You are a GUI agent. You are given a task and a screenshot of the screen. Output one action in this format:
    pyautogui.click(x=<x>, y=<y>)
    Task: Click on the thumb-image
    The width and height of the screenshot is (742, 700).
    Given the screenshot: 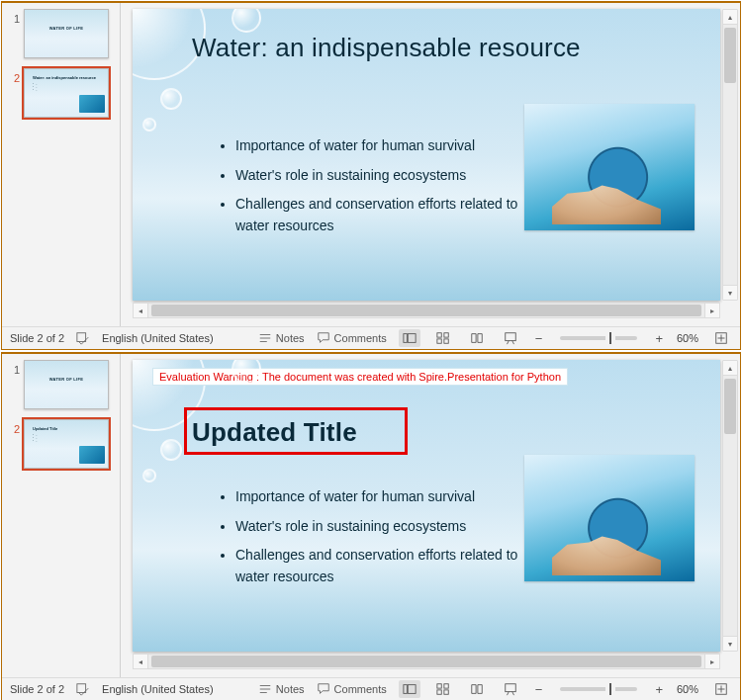 What is the action you would take?
    pyautogui.click(x=92, y=455)
    